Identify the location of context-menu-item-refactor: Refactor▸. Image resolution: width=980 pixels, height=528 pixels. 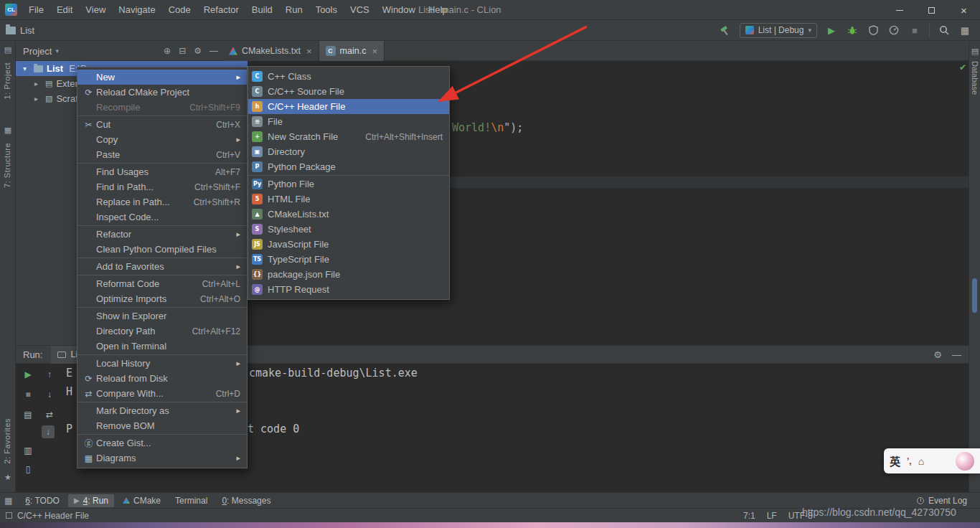
(162, 234).